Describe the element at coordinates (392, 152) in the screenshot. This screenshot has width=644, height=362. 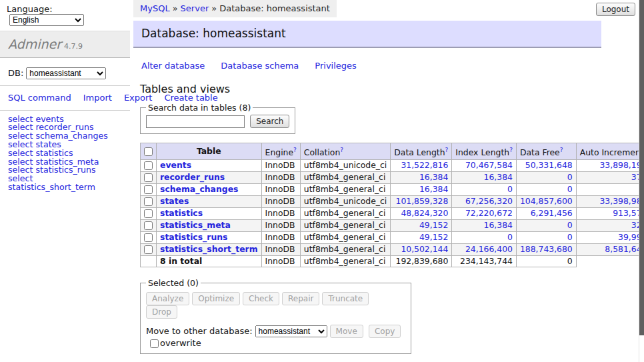
I see `table-header-row: TableEngine?Collation?Data Length?Index …` at that location.